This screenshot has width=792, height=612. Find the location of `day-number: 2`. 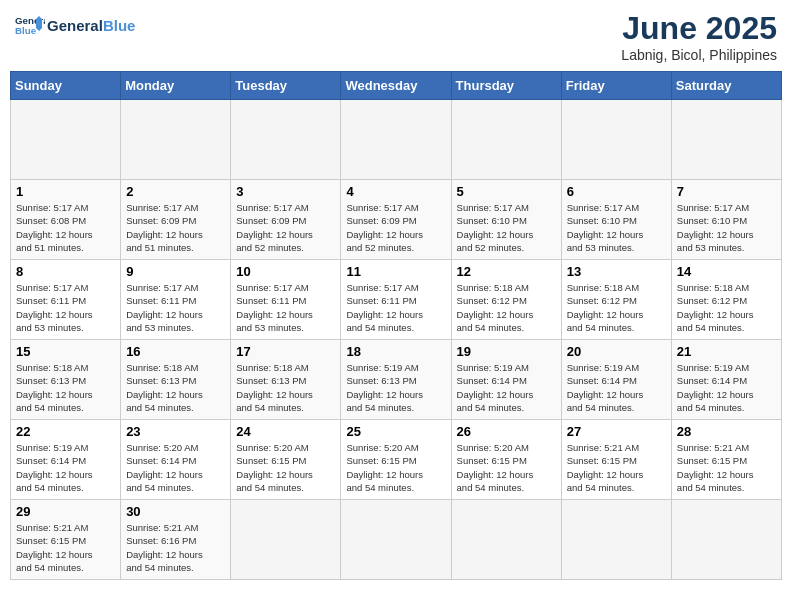

day-number: 2 is located at coordinates (176, 192).